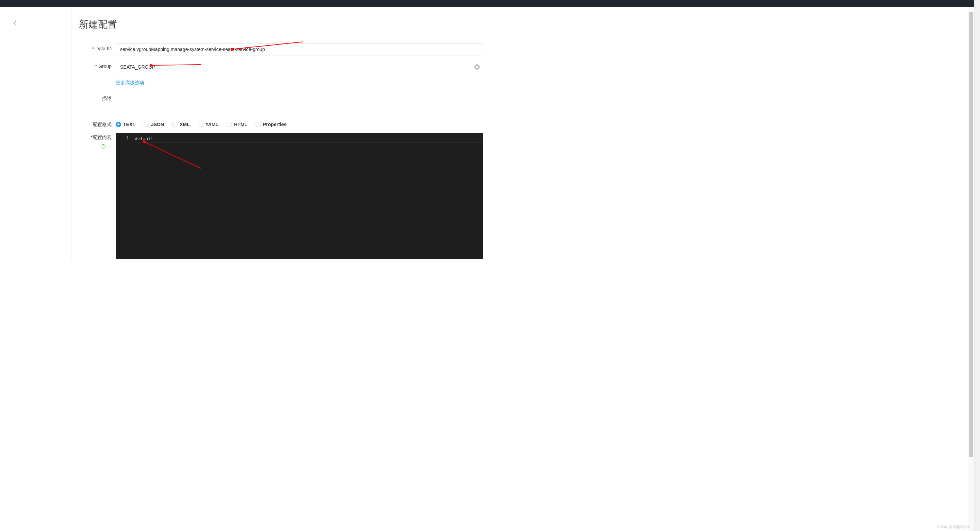  What do you see at coordinates (158, 124) in the screenshot?
I see `radio-label: JSON` at bounding box center [158, 124].